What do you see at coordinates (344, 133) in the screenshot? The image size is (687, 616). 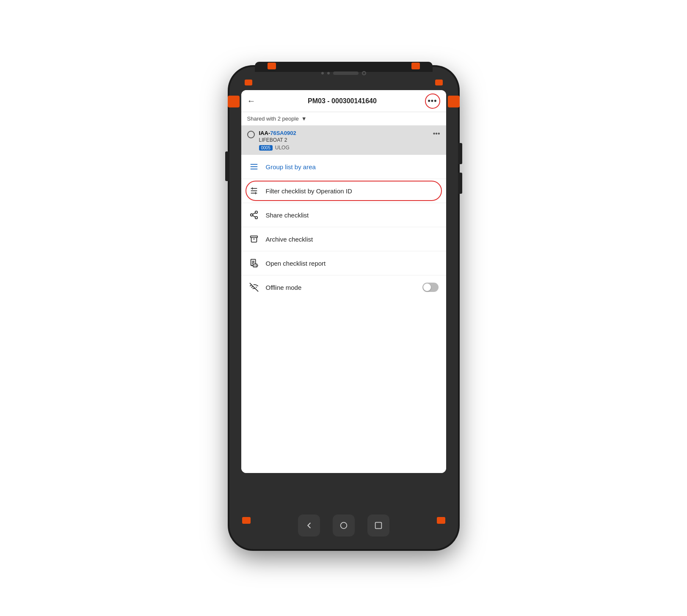 I see `item-id: IAA-76SA0902` at bounding box center [344, 133].